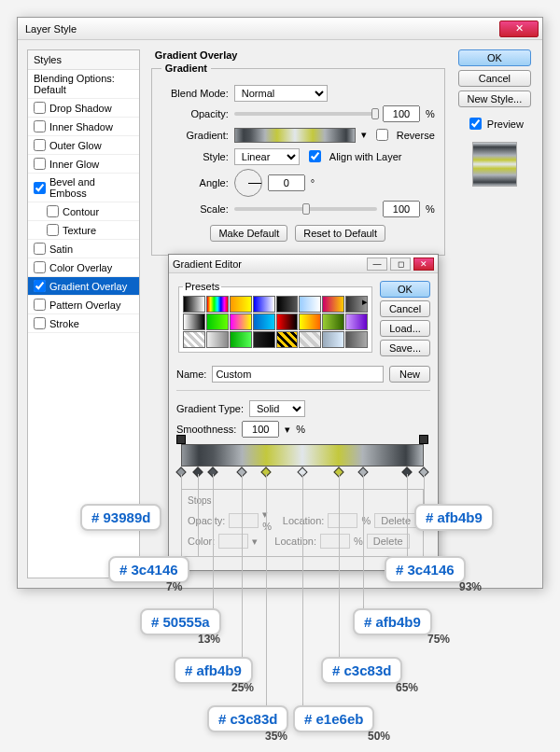 The image size is (560, 752). What do you see at coordinates (335, 541) in the screenshot?
I see `stop-color-location-input` at bounding box center [335, 541].